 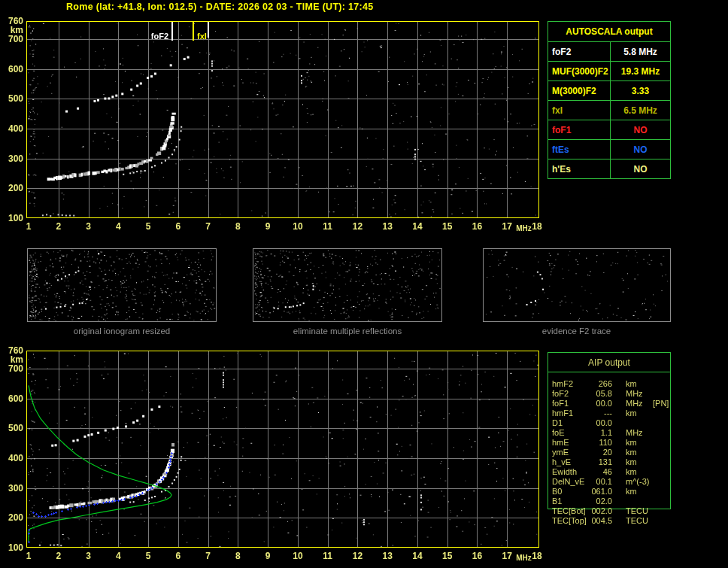 What do you see at coordinates (611, 384) in the screenshot?
I see `table-row: hmF2266km` at bounding box center [611, 384].